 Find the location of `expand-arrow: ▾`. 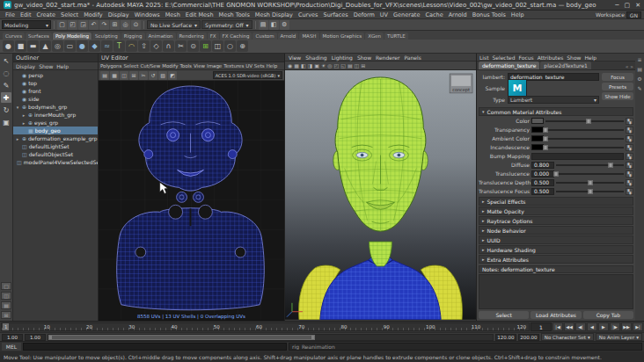

expand-arrow: ▾ is located at coordinates (18, 107).